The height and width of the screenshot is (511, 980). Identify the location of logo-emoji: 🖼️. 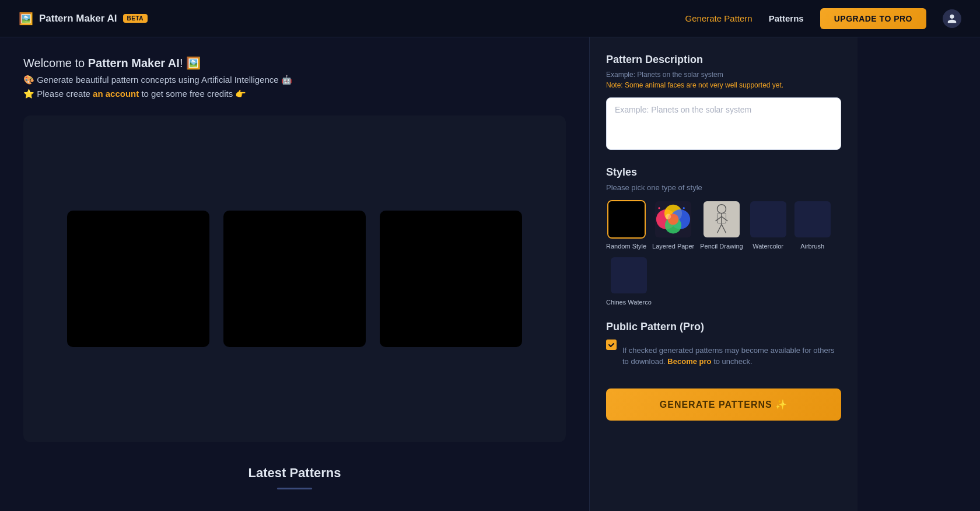
(26, 19).